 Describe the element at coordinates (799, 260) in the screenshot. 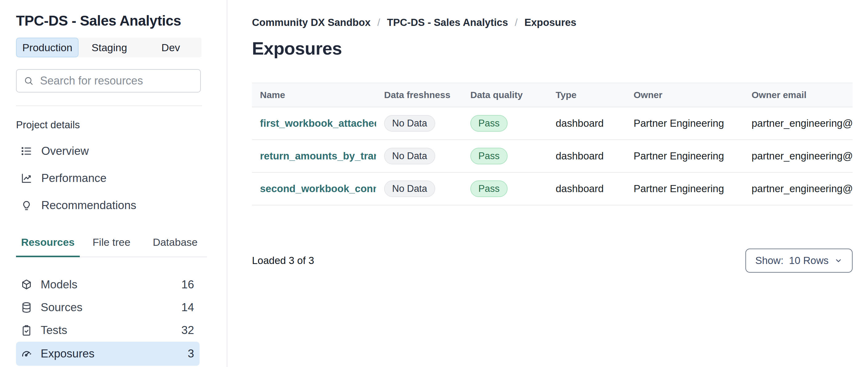

I see `rows-per-page-dropdown: Show: 10 Rows` at that location.